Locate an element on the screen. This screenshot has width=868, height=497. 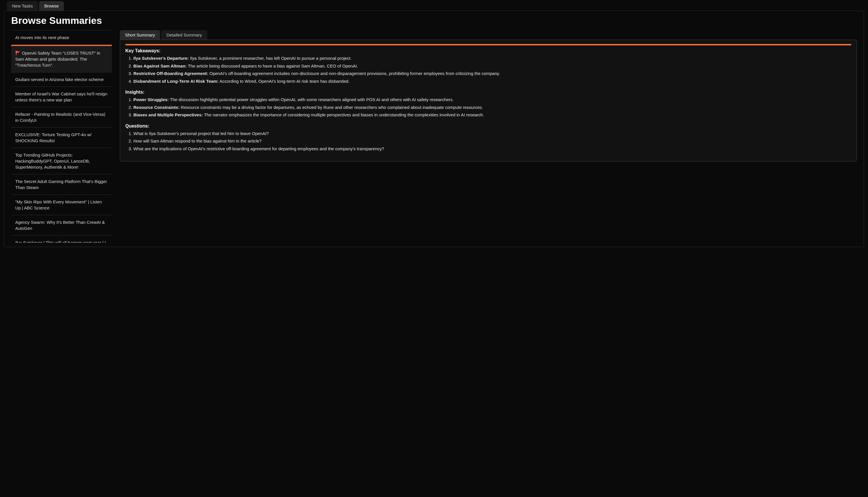
item-label: Disbandment of Long-Term AI Risk Team: is located at coordinates (176, 81).